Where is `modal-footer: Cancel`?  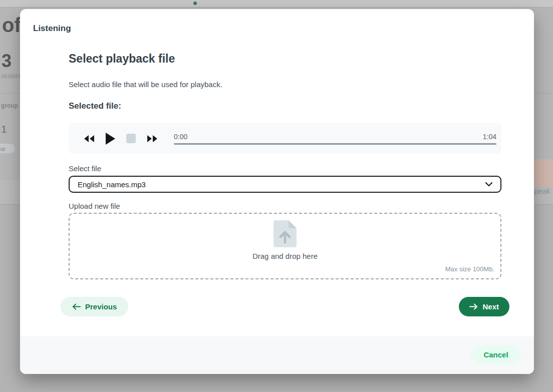 modal-footer: Cancel is located at coordinates (277, 355).